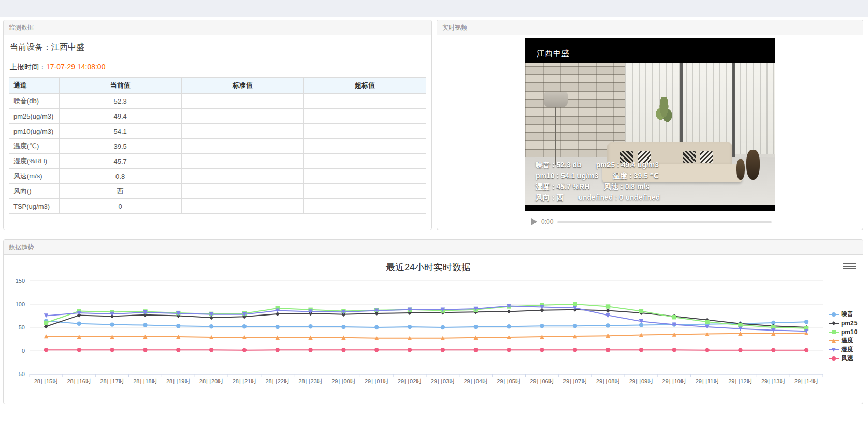 This screenshot has width=868, height=430. What do you see at coordinates (76, 67) in the screenshot?
I see `report-time-value: 17-07-29 14:08:00` at bounding box center [76, 67].